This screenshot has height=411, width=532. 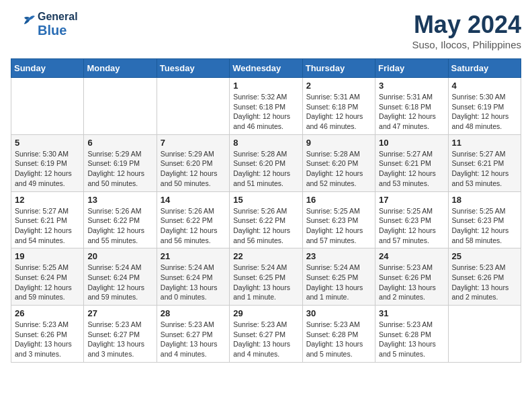 What do you see at coordinates (193, 68) in the screenshot?
I see `weekday-header-tuesday: Tuesday` at bounding box center [193, 68].